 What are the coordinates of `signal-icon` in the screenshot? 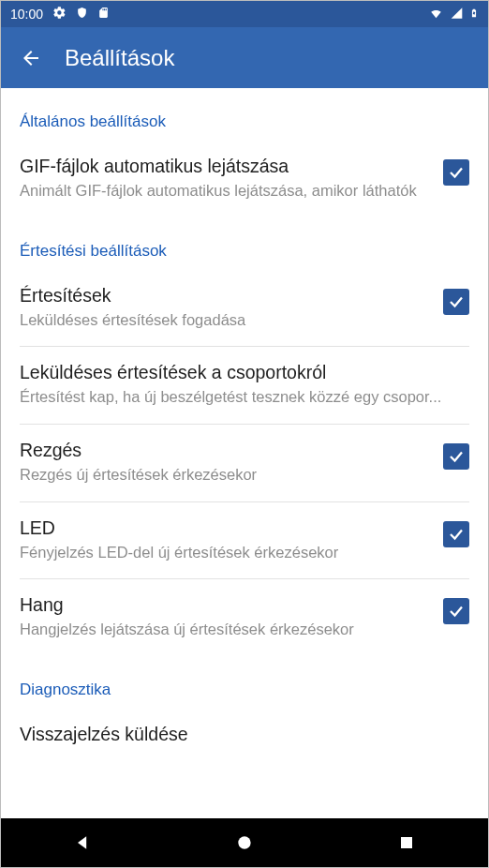 It's located at (457, 15).